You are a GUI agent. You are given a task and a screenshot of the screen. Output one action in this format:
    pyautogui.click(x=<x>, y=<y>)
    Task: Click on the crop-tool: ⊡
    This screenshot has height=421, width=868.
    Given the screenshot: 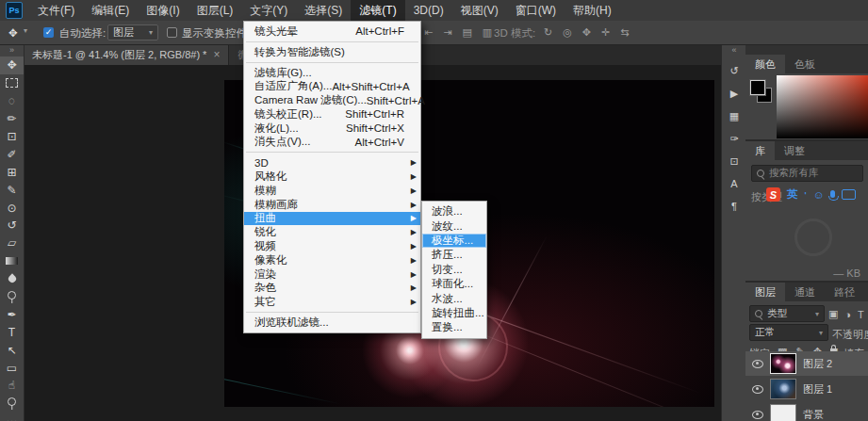 What is the action you would take?
    pyautogui.click(x=11, y=138)
    